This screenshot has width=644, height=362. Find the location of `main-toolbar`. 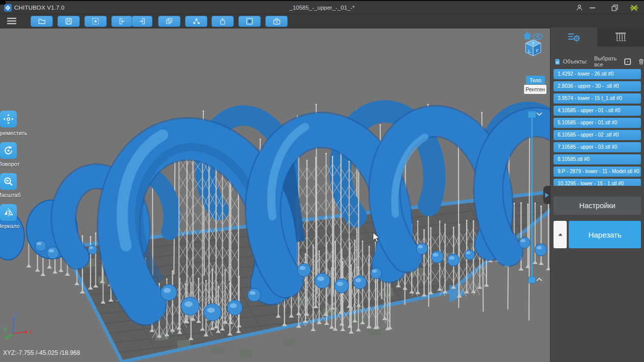

main-toolbar is located at coordinates (322, 21).